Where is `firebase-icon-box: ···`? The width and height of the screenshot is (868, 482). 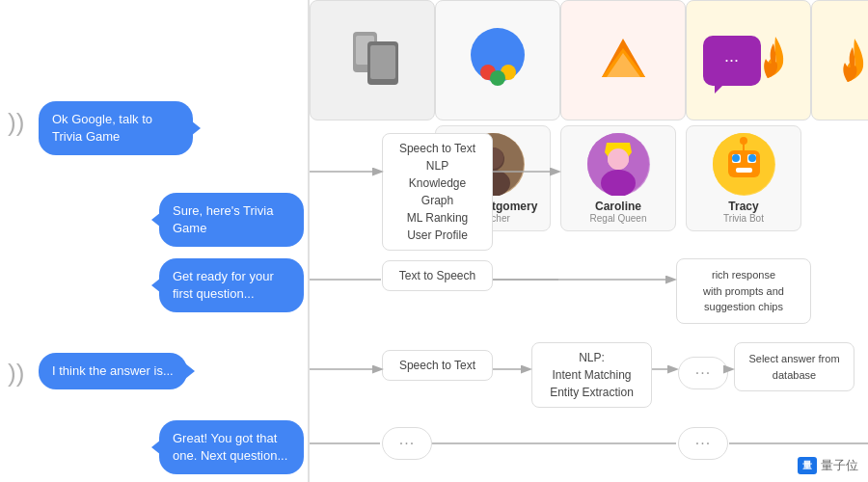
firebase-icon-box: ··· is located at coordinates (748, 60).